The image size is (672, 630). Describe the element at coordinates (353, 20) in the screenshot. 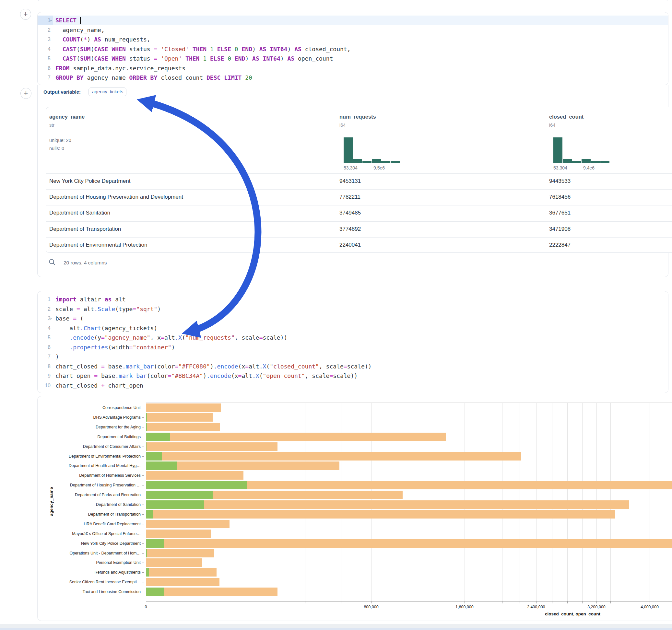

I see `code-line: 1⌄SELECT` at that location.